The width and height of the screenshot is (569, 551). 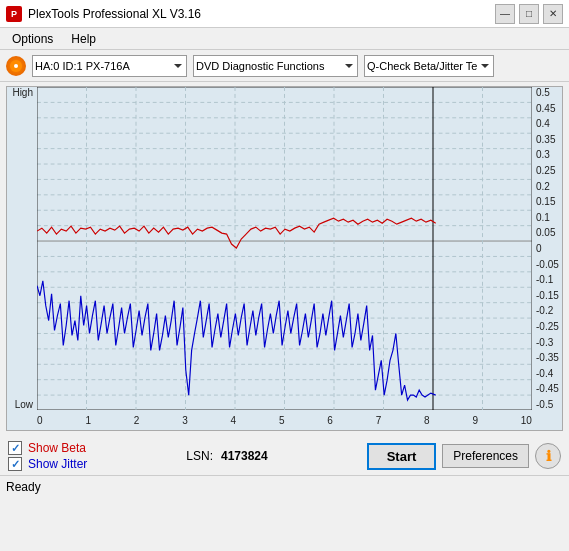 What do you see at coordinates (529, 14) in the screenshot?
I see `window-controls: — □ ✕` at bounding box center [529, 14].